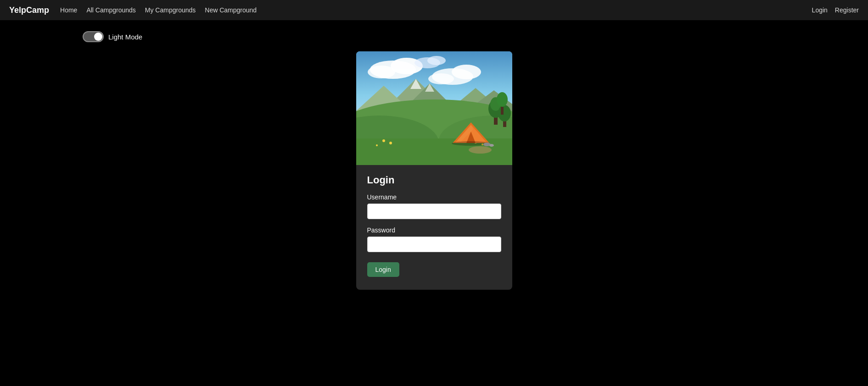 Image resolution: width=868 pixels, height=386 pixels. I want to click on username-label: Username, so click(434, 197).